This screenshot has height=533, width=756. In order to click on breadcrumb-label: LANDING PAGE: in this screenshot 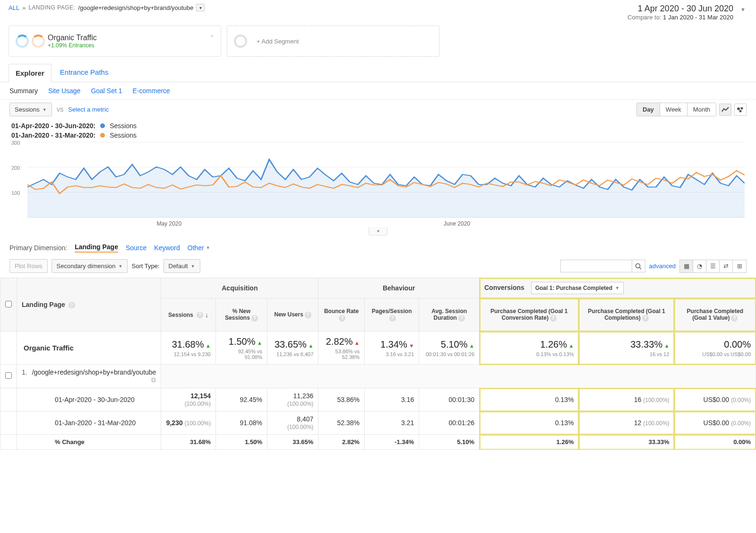, I will do `click(52, 8)`.